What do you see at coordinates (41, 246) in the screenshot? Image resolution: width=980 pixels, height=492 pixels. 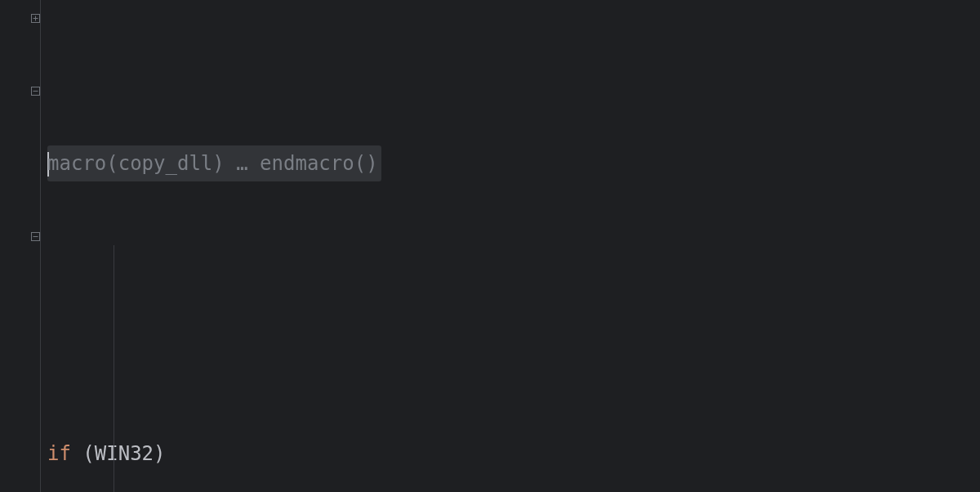 I see `fold-guide-line` at bounding box center [41, 246].